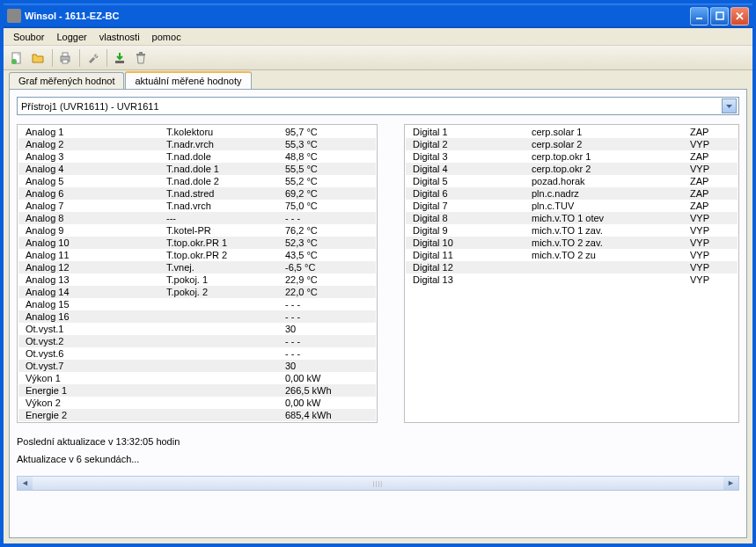 Image resolution: width=756 pixels, height=547 pixels. I want to click on digital-row: Digital 3cerp.top.okr 1ZAP, so click(572, 157).